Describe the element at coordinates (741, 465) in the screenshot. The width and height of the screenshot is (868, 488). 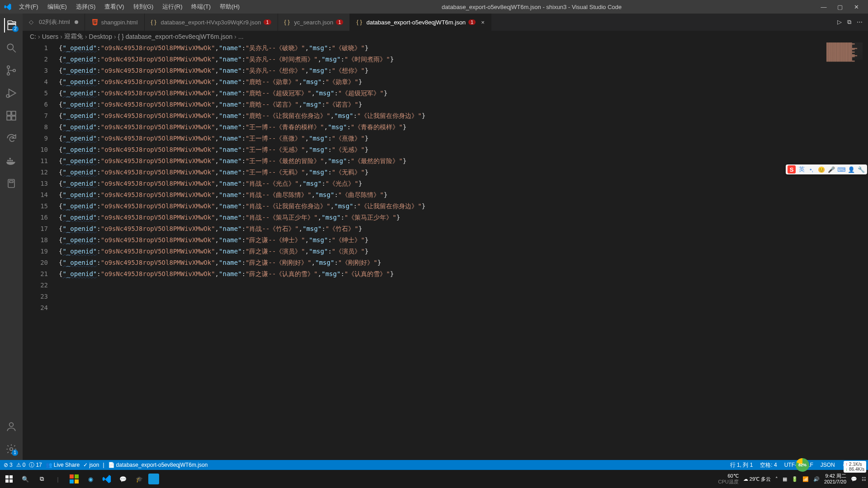
I see `status-cursor-pos: 行 1, 列 1` at that location.